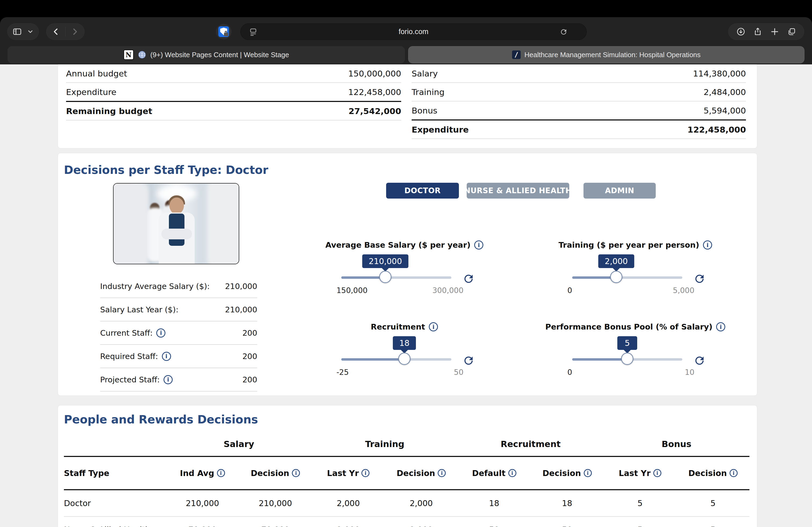  I want to click on table-row: Bonus 5,594,000, so click(579, 111).